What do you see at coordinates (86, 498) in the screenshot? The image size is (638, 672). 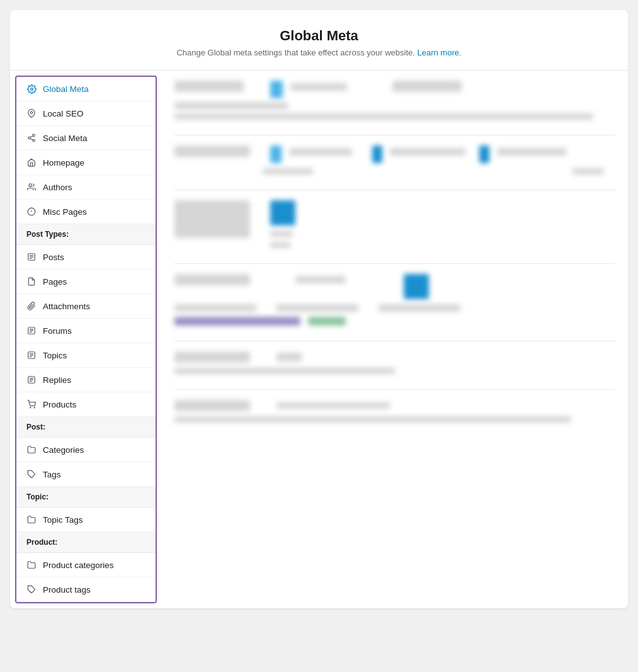 I see `section-topic: Topic:` at bounding box center [86, 498].